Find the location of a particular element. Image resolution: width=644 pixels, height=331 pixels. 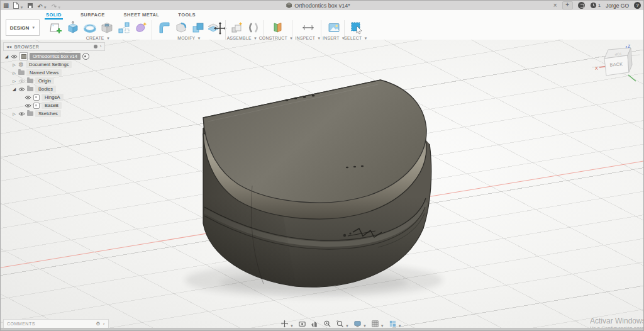

measure-icon is located at coordinates (308, 28).